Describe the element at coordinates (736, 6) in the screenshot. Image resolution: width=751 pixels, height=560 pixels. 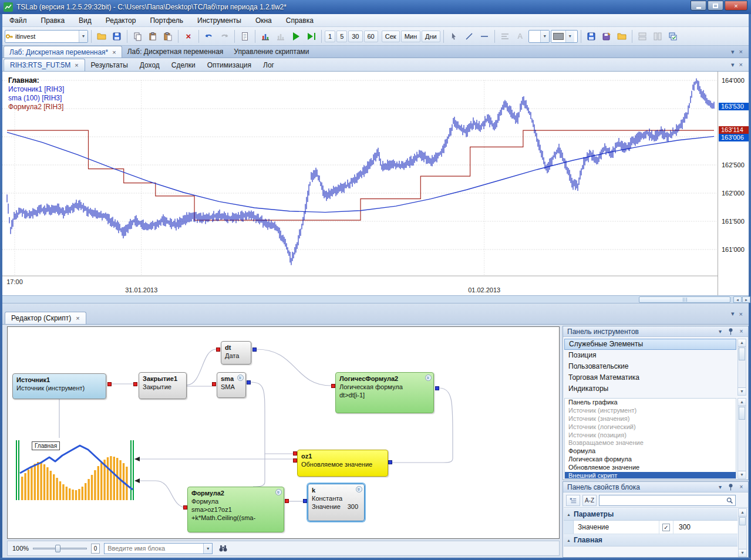
I see `close-button: ×` at that location.